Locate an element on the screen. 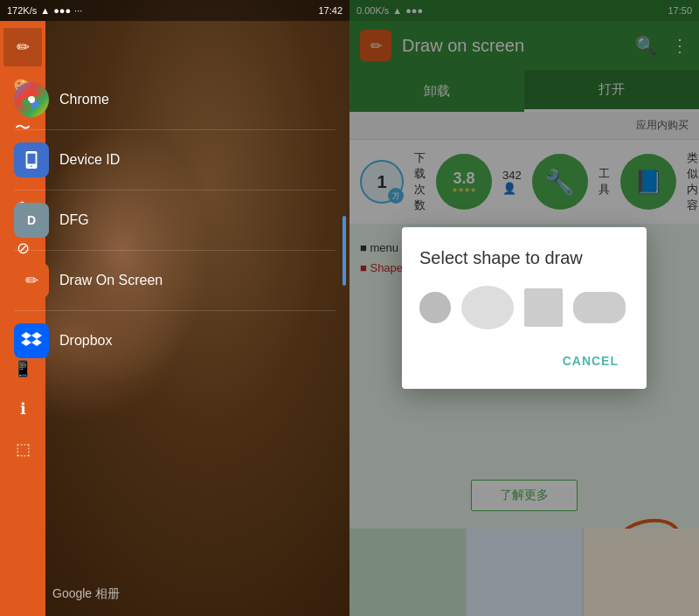 The width and height of the screenshot is (699, 616). device-id-label: Device ID is located at coordinates (89, 160).